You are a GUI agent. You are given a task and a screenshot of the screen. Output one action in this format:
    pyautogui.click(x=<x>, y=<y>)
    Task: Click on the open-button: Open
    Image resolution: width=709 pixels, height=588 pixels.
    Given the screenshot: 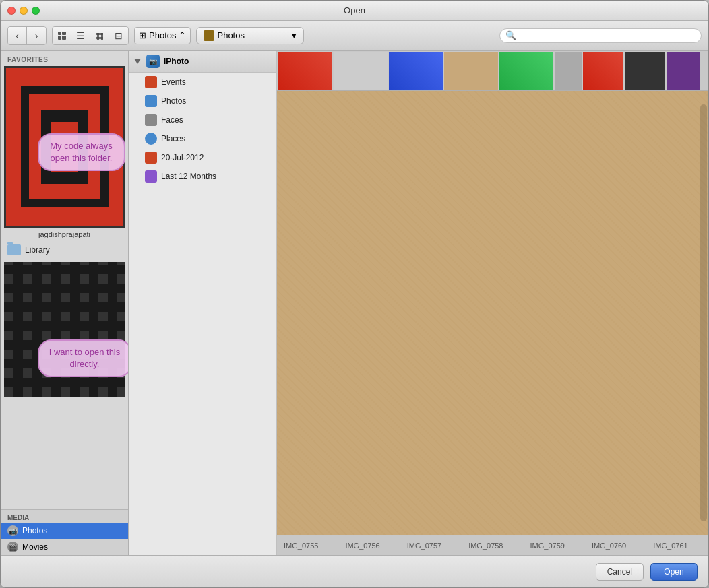 What is the action you would take?
    pyautogui.click(x=674, y=572)
    